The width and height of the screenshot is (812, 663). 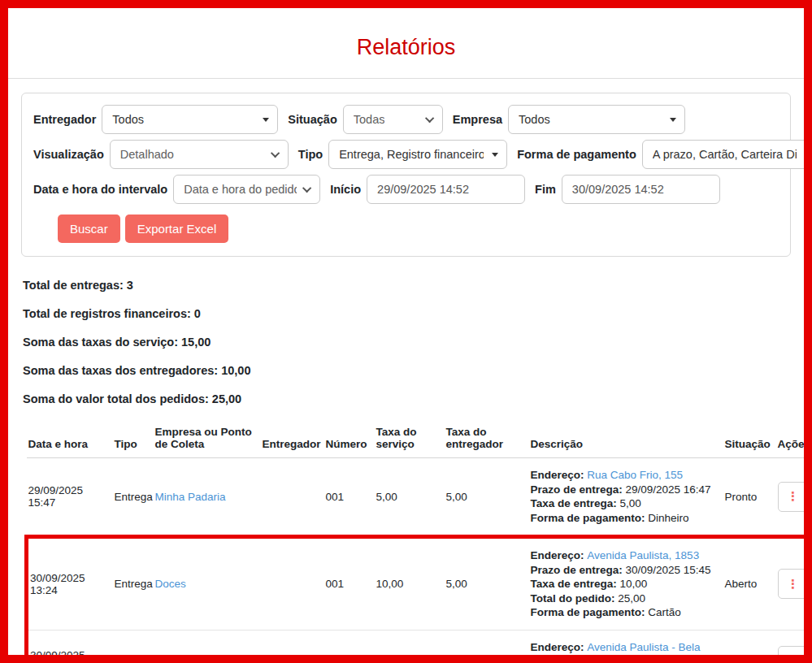 What do you see at coordinates (350, 440) in the screenshot?
I see `column-header: Número` at bounding box center [350, 440].